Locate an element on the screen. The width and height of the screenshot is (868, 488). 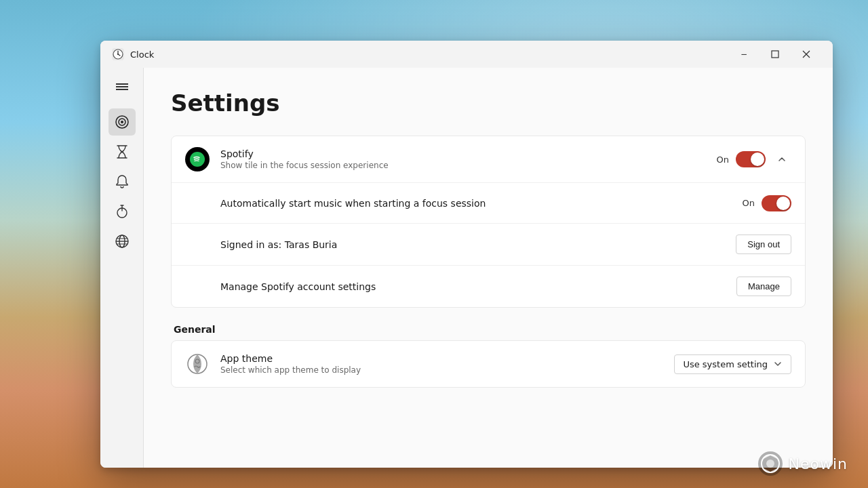
signed-in-row: Signed in as: Taras Buria Sign out is located at coordinates (488, 245).